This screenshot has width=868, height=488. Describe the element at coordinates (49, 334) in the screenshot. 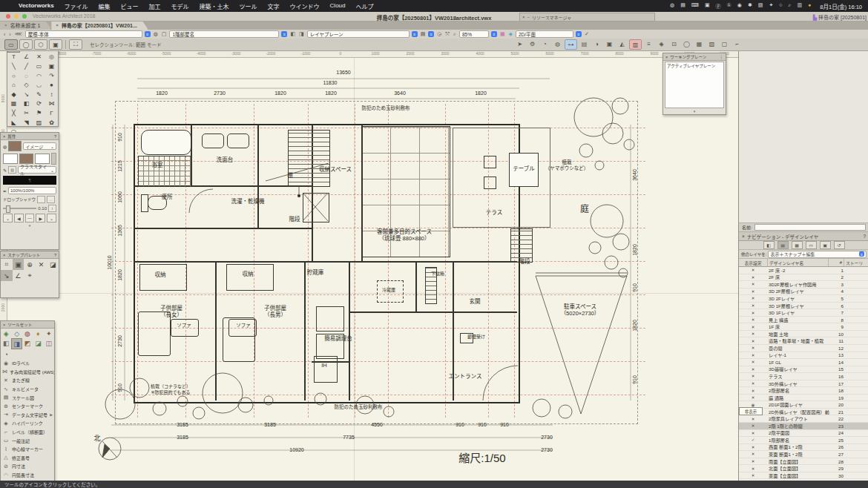

I see `tool-set-tab: ✦` at that location.